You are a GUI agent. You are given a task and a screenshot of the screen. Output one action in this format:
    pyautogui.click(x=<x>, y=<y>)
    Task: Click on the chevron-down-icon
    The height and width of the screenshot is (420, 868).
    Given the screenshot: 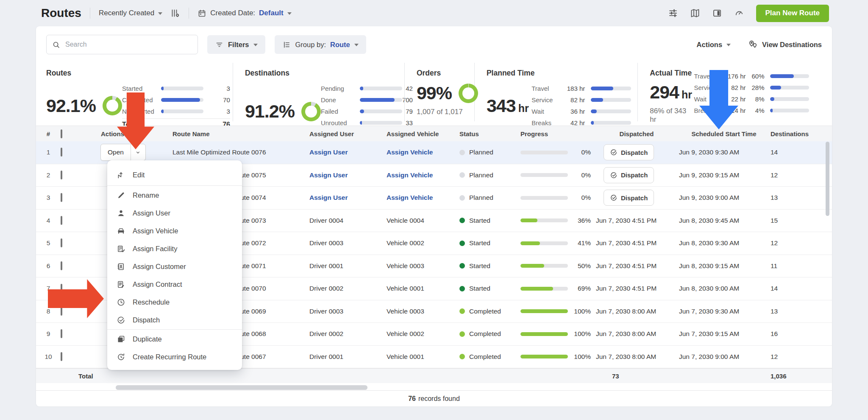 What is the action you would take?
    pyautogui.click(x=729, y=45)
    